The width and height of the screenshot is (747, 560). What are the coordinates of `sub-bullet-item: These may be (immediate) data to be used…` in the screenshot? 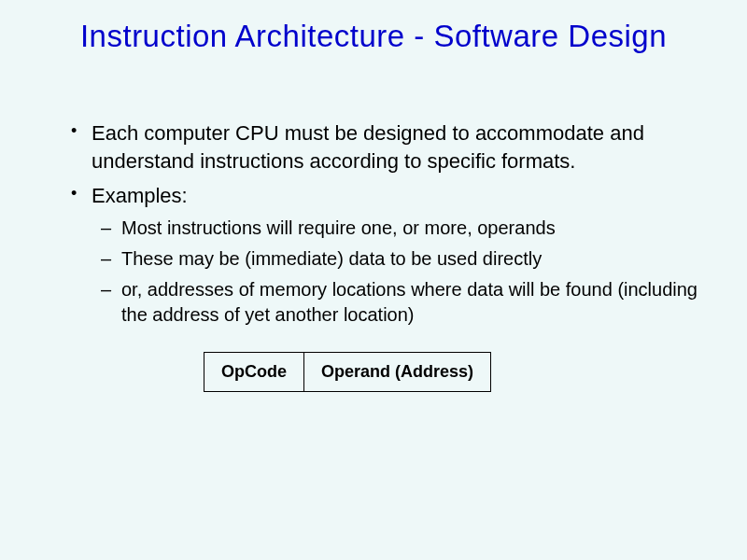 It's located at (405, 259).